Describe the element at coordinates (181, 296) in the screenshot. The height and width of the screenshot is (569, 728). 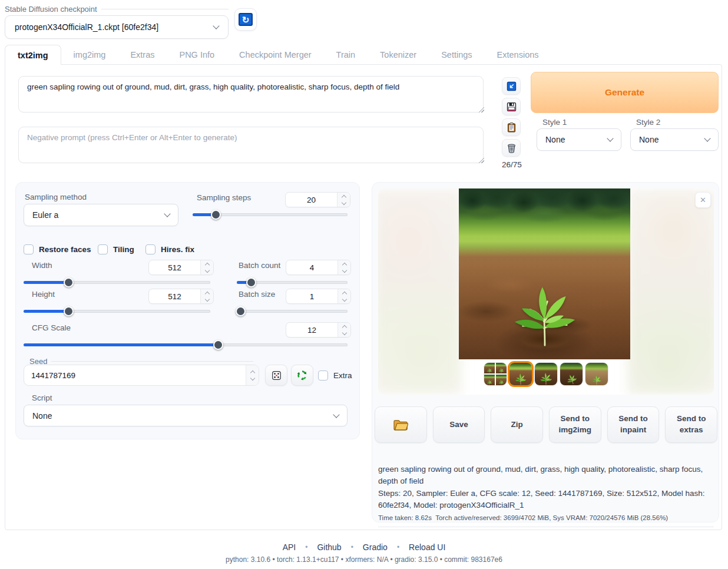
I see `height-input: 512` at that location.